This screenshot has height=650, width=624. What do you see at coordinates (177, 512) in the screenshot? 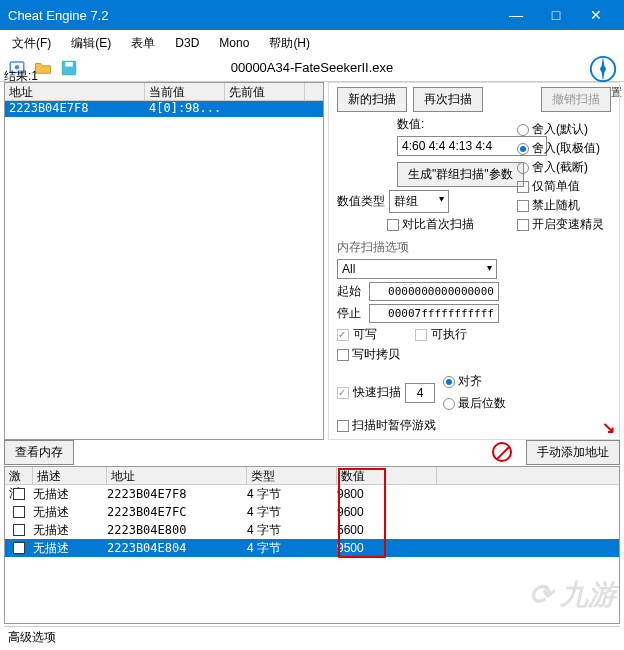
I see `addr-cell: 2223B04E7FC` at bounding box center [177, 512].